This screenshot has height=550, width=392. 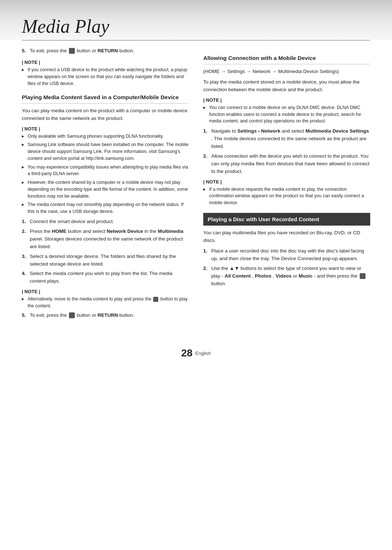 I want to click on note2-item-5: The media content may not smoothly play …, so click(x=105, y=208).